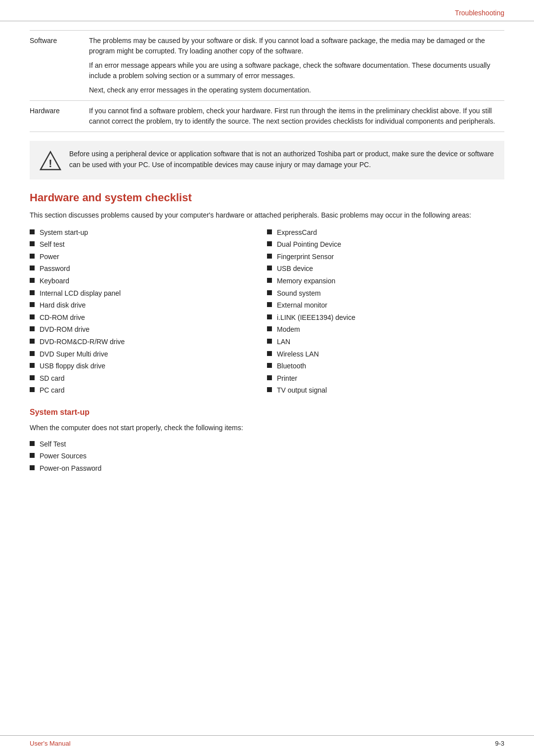 The image size is (534, 756). Describe the element at coordinates (57, 117) in the screenshot. I see `table-label: Hardware` at that location.